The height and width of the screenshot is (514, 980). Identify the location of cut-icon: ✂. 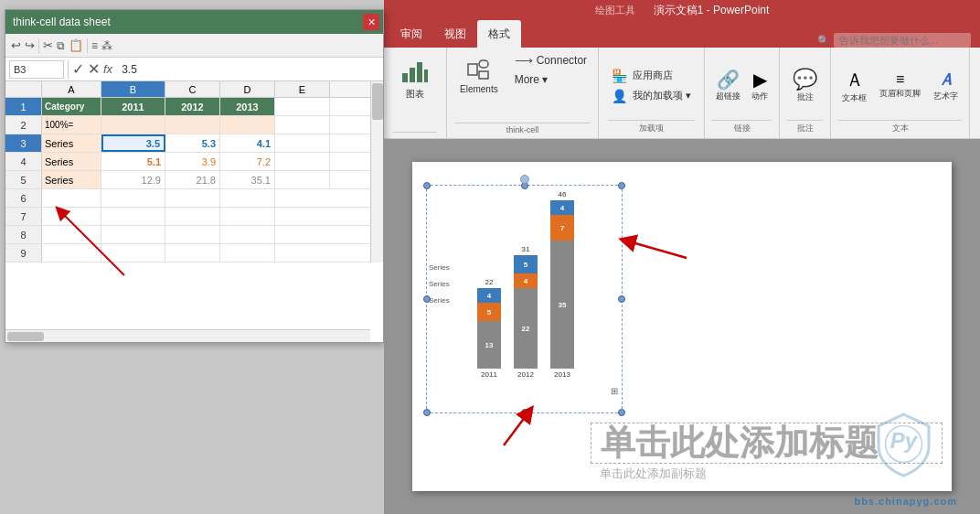
(48, 46).